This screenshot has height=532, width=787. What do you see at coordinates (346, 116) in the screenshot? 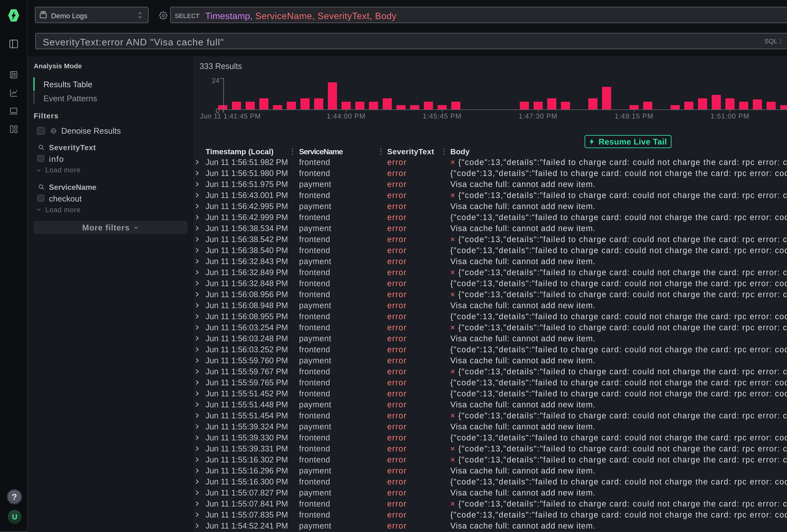
I see `svg-text: 1:44:00 PM` at bounding box center [346, 116].